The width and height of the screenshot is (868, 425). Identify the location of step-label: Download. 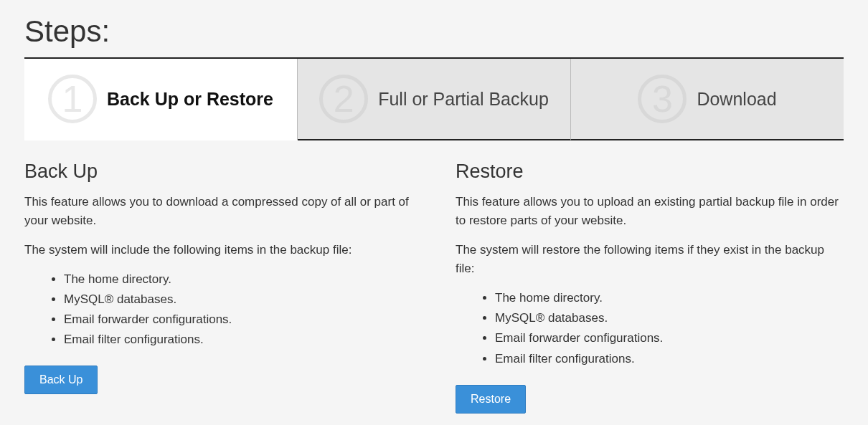
(736, 99).